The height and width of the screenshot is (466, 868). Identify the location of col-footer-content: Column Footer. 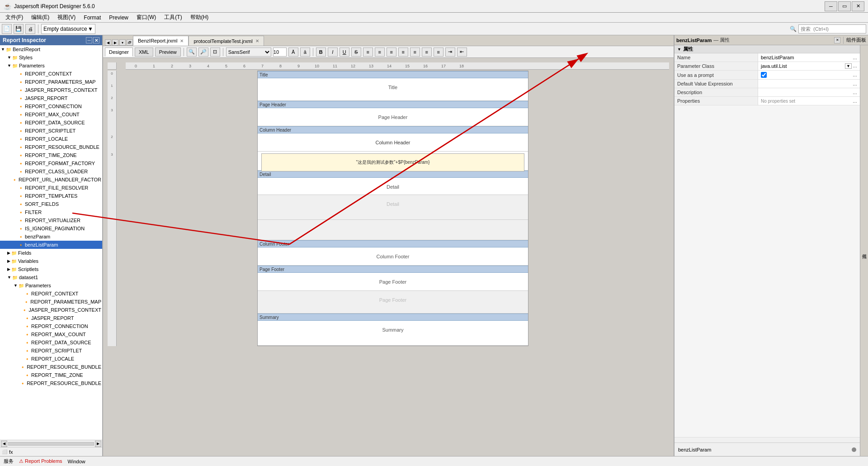
(393, 257).